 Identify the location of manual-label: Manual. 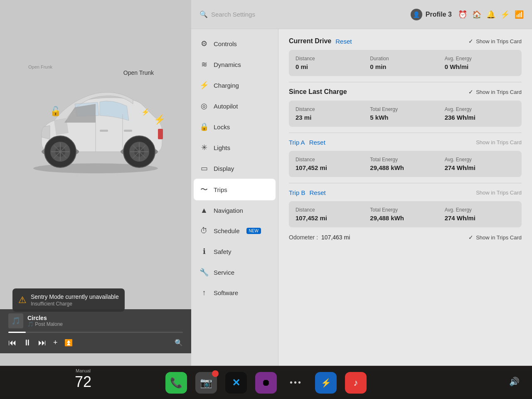
(83, 371).